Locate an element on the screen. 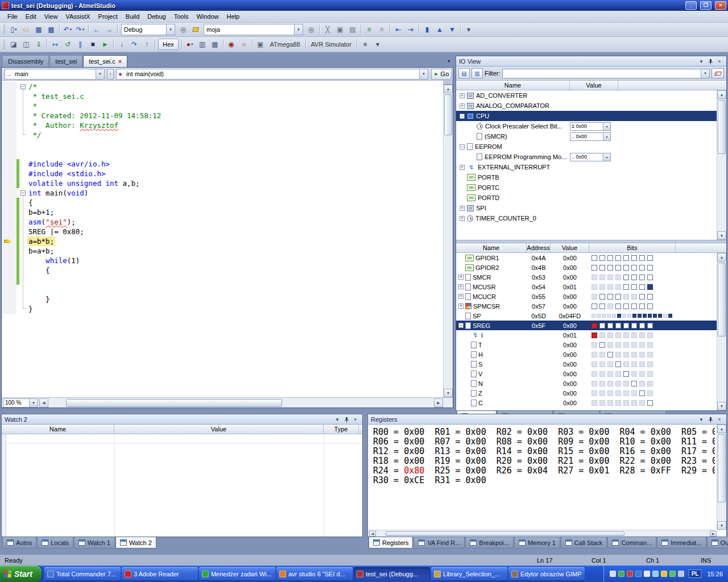 The height and width of the screenshot is (582, 728). tab-comman: Comman... is located at coordinates (632, 543).